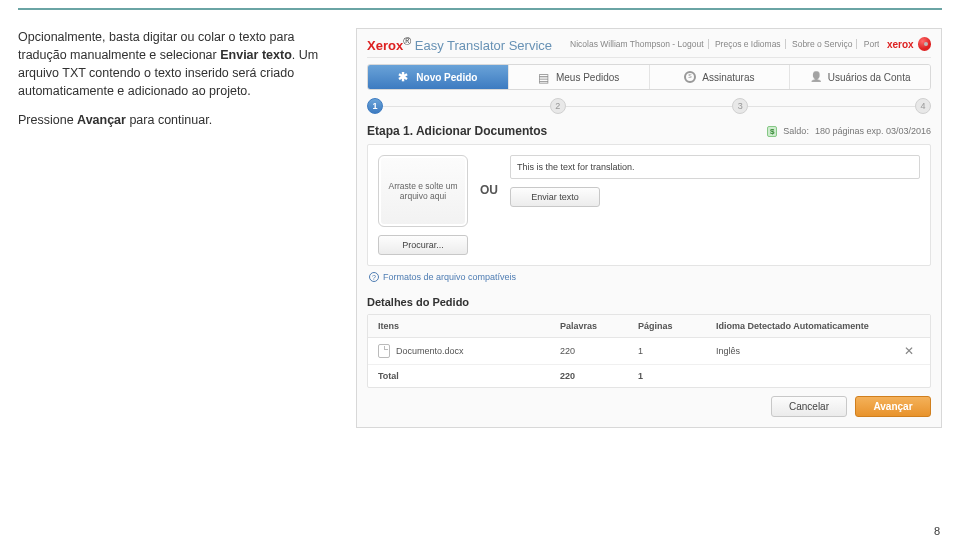 Image resolution: width=960 pixels, height=547 pixels. What do you see at coordinates (407, 41) in the screenshot?
I see `brand-reg: ®` at bounding box center [407, 41].